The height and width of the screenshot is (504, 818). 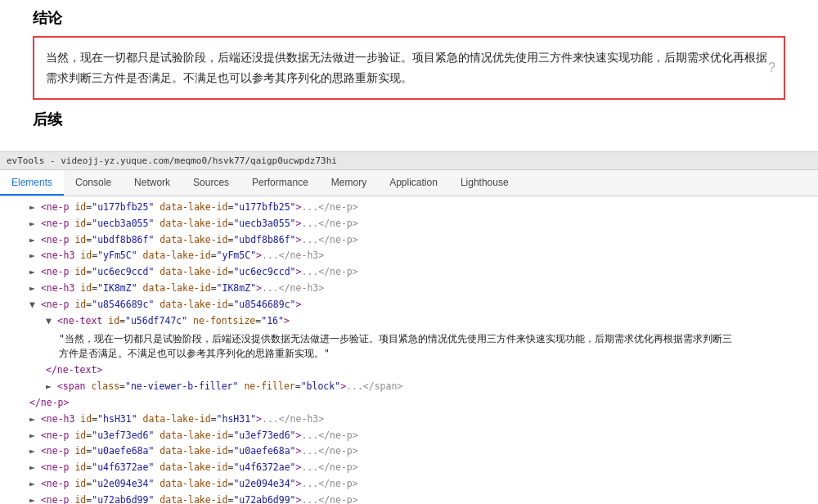 What do you see at coordinates (172, 160) in the screenshot?
I see `devtools-title: evTools - videojj-yz.yuque.com/meqmo0/hs…` at bounding box center [172, 160].